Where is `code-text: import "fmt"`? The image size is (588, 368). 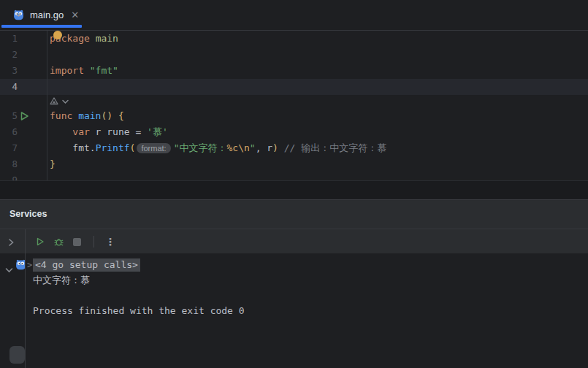
code-text: import "fmt" is located at coordinates (83, 71).